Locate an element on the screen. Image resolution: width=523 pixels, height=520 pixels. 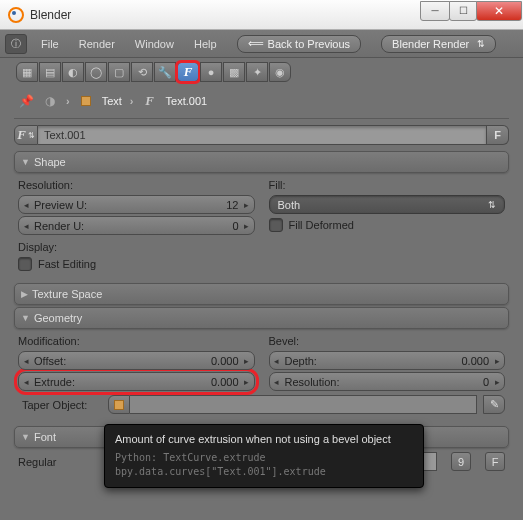
fill-label: Fill: is located at coordinates (388, 185).